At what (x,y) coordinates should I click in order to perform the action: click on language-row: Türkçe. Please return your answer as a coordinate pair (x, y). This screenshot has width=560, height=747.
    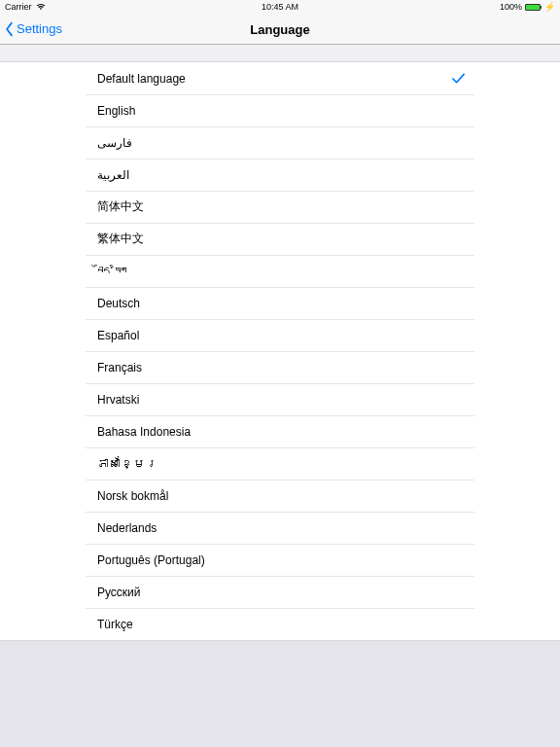
    Looking at the image, I should click on (280, 624).